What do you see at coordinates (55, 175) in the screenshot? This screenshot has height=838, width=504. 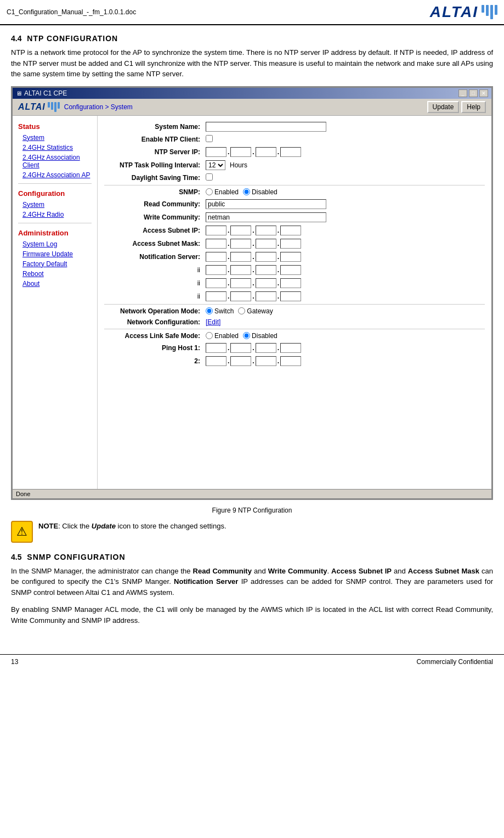 I see `sidebar-item-24ghz-assoc-ap: 2.4GHz Association AP` at bounding box center [55, 175].